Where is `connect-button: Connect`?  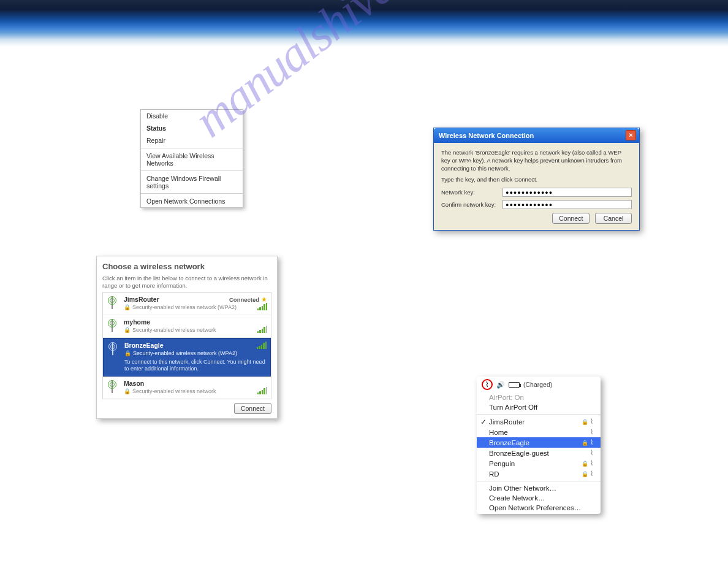 connect-button: Connect is located at coordinates (252, 408).